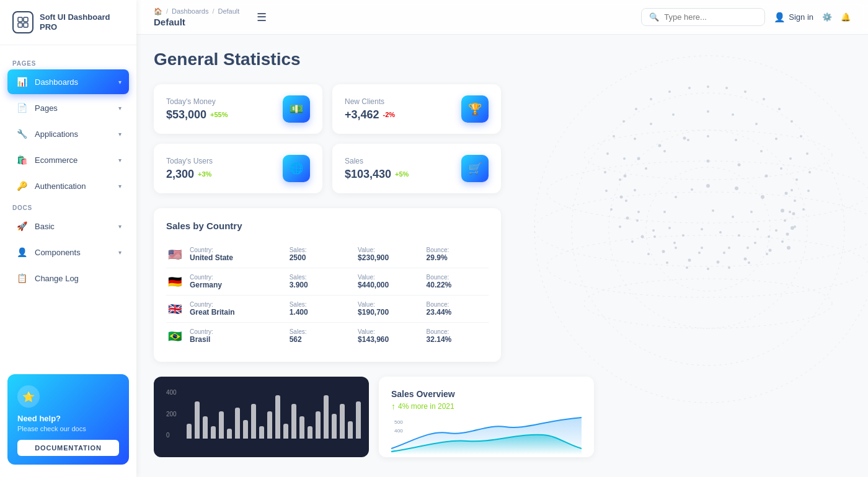 Image resolution: width=868 pixels, height=477 pixels. What do you see at coordinates (703, 17) in the screenshot?
I see `search-box: 🔍` at bounding box center [703, 17].